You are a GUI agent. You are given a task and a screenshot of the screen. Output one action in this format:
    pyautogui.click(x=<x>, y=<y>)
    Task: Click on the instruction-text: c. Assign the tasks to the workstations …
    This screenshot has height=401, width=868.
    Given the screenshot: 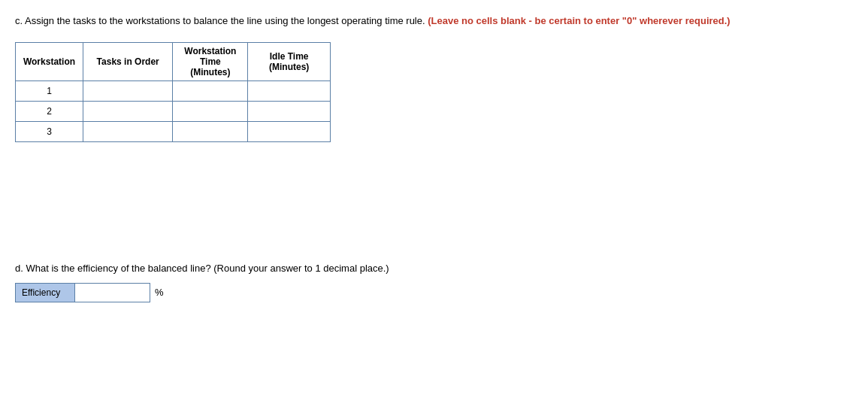 What is the action you would take?
    pyautogui.click(x=434, y=21)
    